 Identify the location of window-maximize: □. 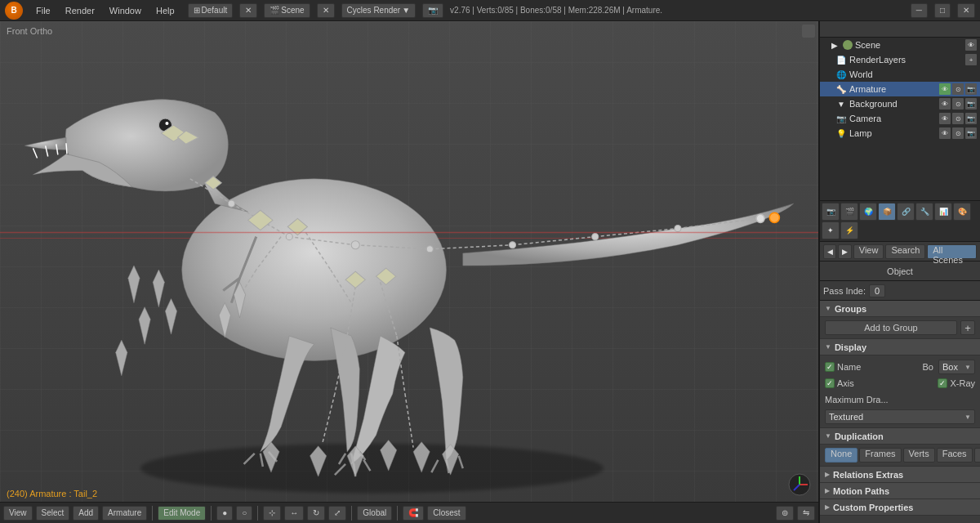
(942, 11).